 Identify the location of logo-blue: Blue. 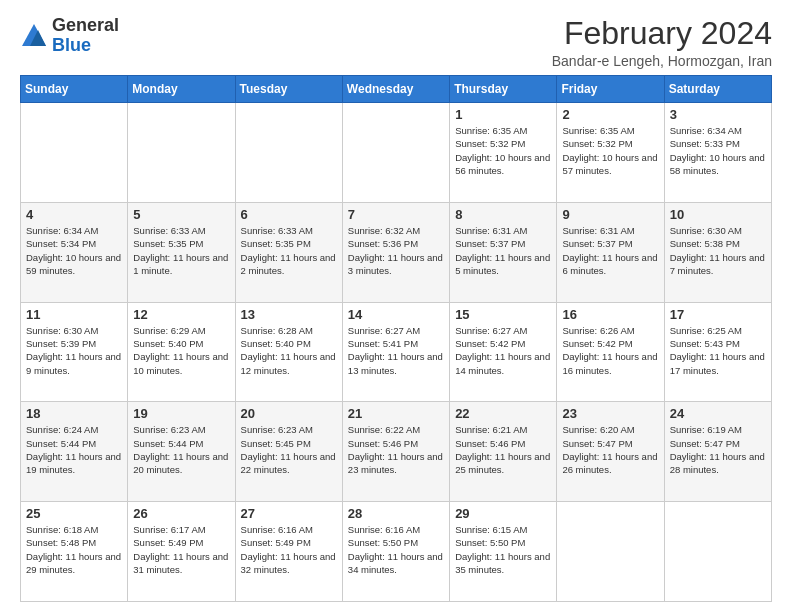
(72, 45).